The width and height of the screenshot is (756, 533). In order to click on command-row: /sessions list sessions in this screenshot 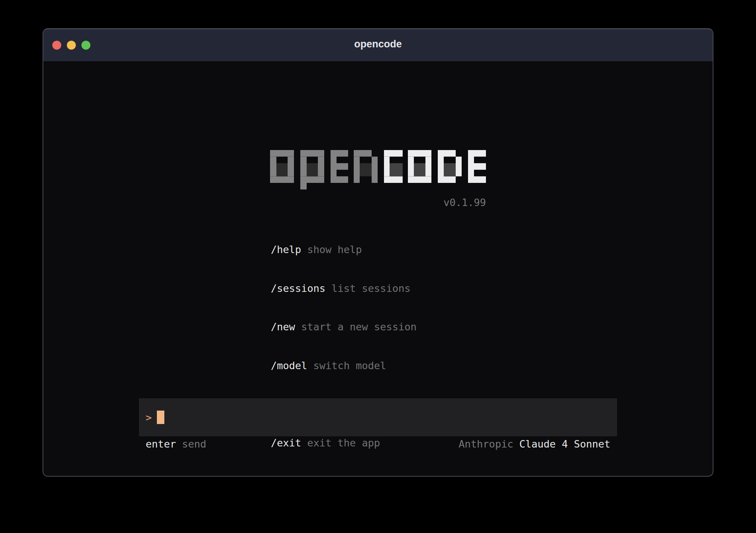, I will do `click(344, 289)`.